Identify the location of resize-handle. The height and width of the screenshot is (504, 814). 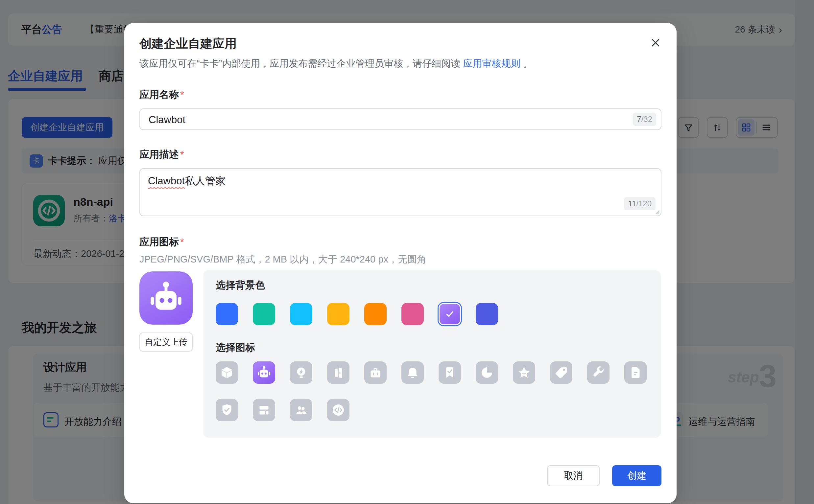
(657, 212).